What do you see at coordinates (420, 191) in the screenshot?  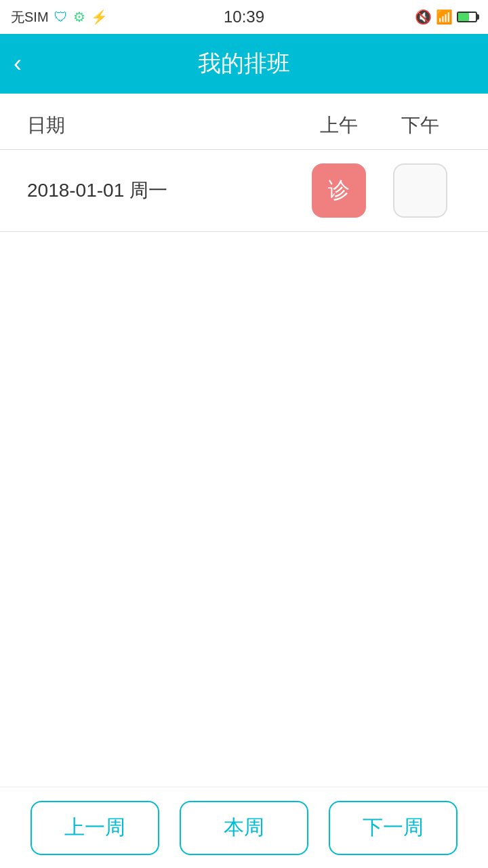 I see `pm-badge-empty` at bounding box center [420, 191].